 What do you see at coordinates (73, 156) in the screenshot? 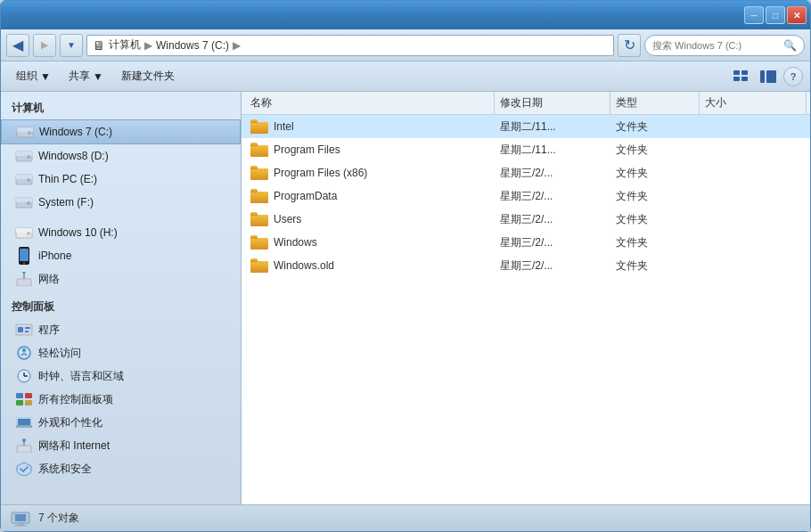
I see `sidebar-label-windows8-d: Windows8 (D:)` at bounding box center [73, 156].